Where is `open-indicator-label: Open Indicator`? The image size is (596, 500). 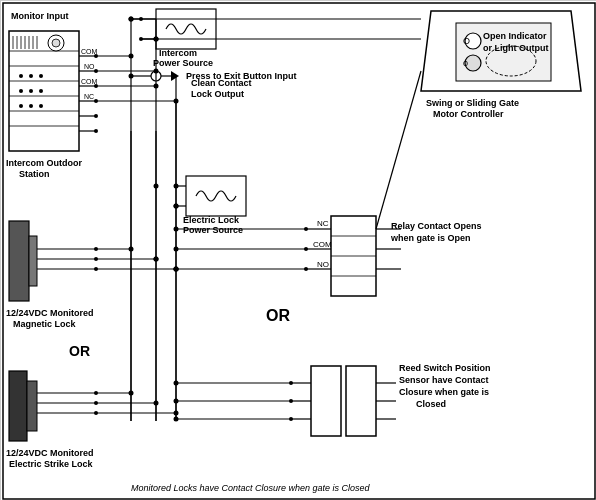 open-indicator-label: Open Indicator is located at coordinates (515, 36).